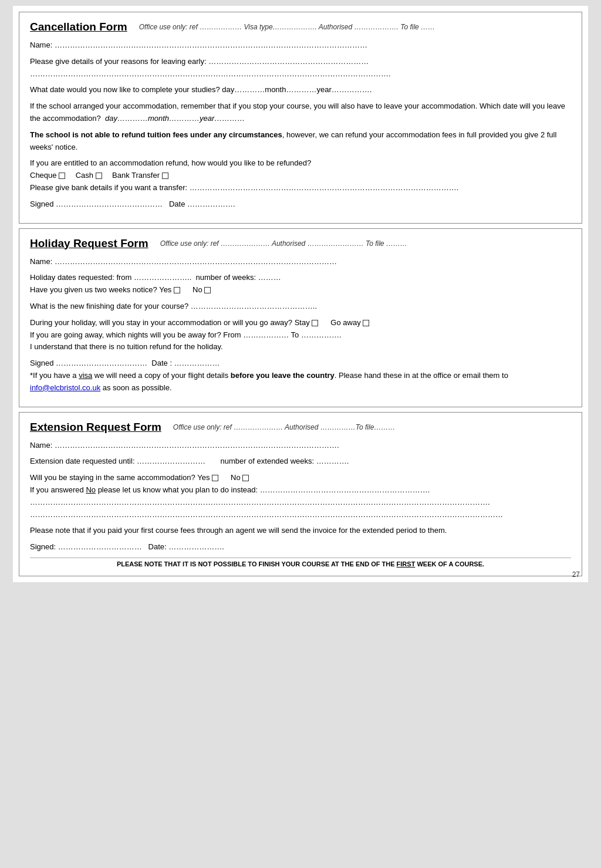  I want to click on stay-checkbox, so click(315, 323).